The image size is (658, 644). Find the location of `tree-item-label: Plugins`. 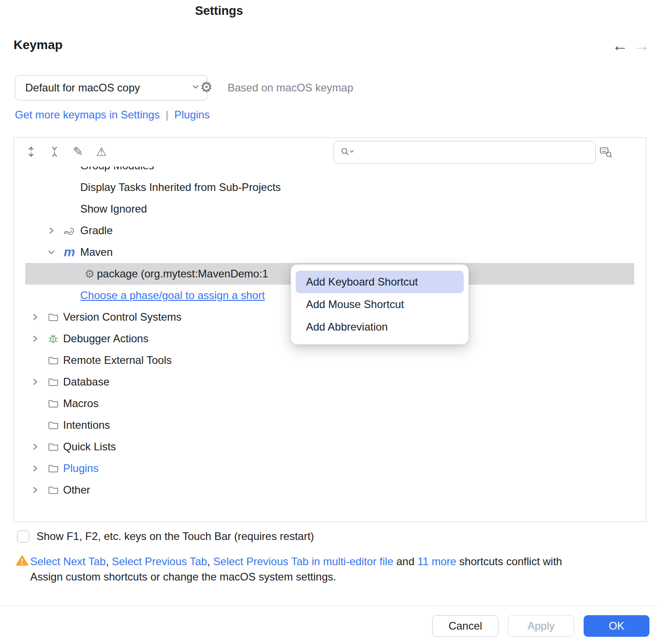

tree-item-label: Plugins is located at coordinates (81, 468).